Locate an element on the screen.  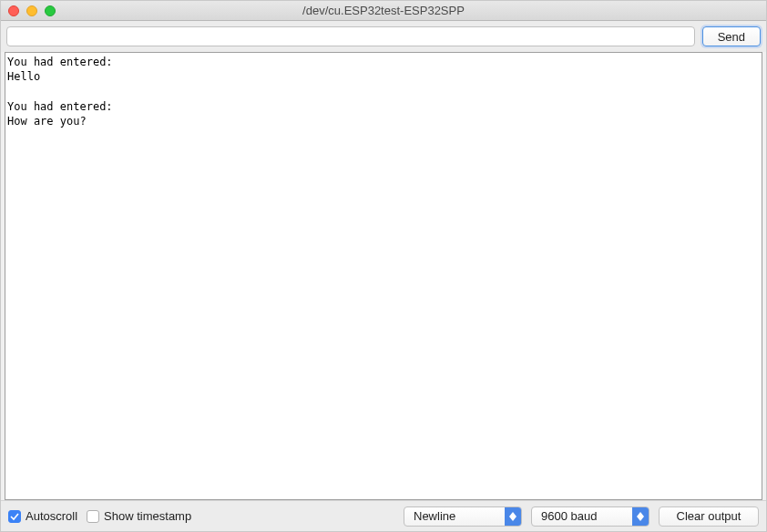
maximize-icon is located at coordinates (50, 11).